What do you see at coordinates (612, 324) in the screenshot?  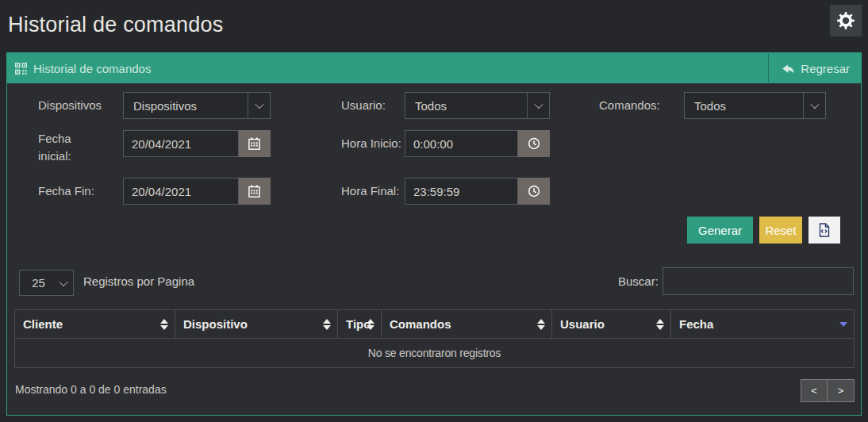 I see `column-header-usuario: Usuario` at bounding box center [612, 324].